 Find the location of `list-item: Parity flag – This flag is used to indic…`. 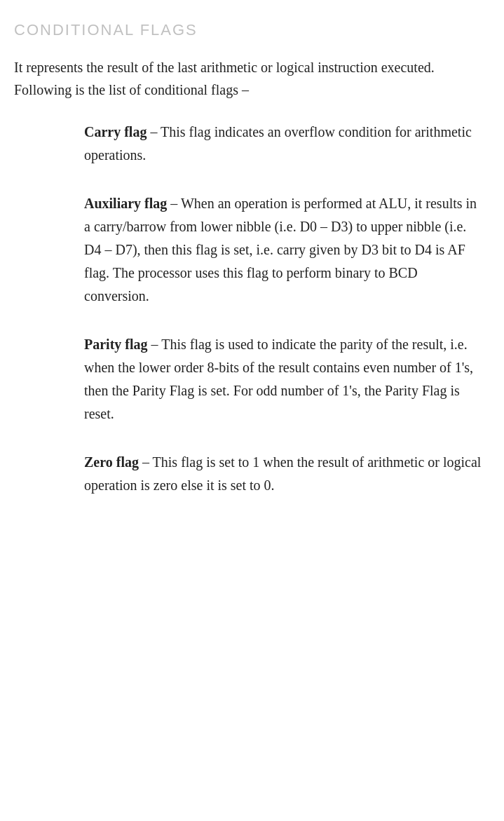

list-item: Parity flag – This flag is used to indic… is located at coordinates (283, 379).